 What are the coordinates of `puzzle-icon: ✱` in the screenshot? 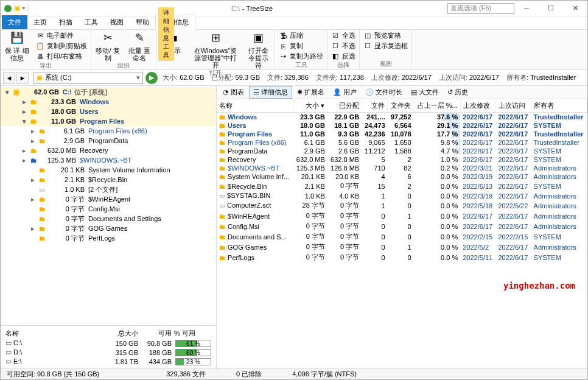 It's located at (299, 93).